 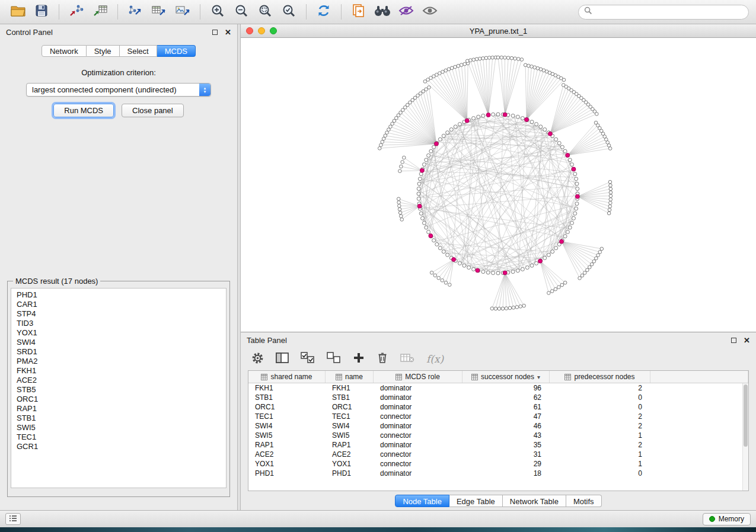 I want to click on zoom-selected-icon, so click(x=289, y=12).